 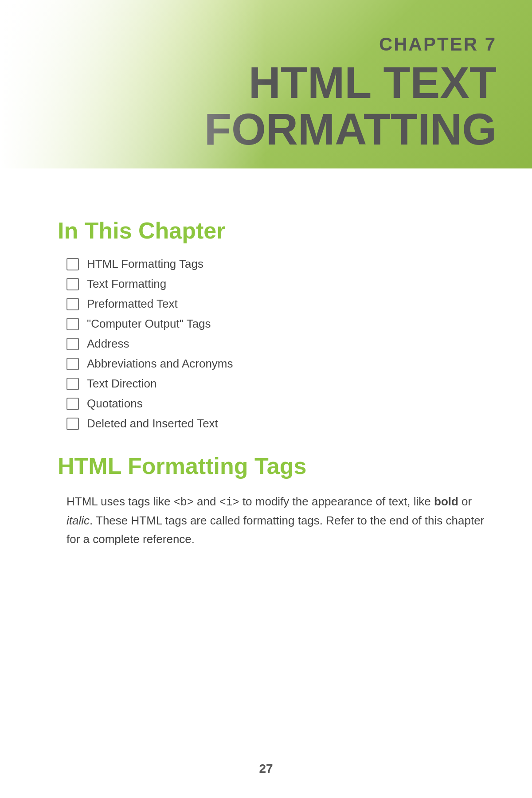 What do you see at coordinates (132, 304) in the screenshot?
I see `list-item-label: Preformatted Text` at bounding box center [132, 304].